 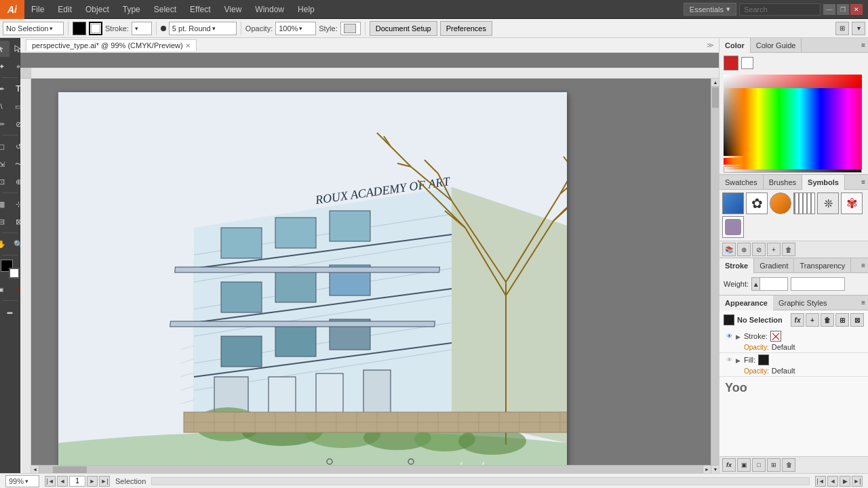 I want to click on stroke-panel-tab: Stroke, so click(x=736, y=266).